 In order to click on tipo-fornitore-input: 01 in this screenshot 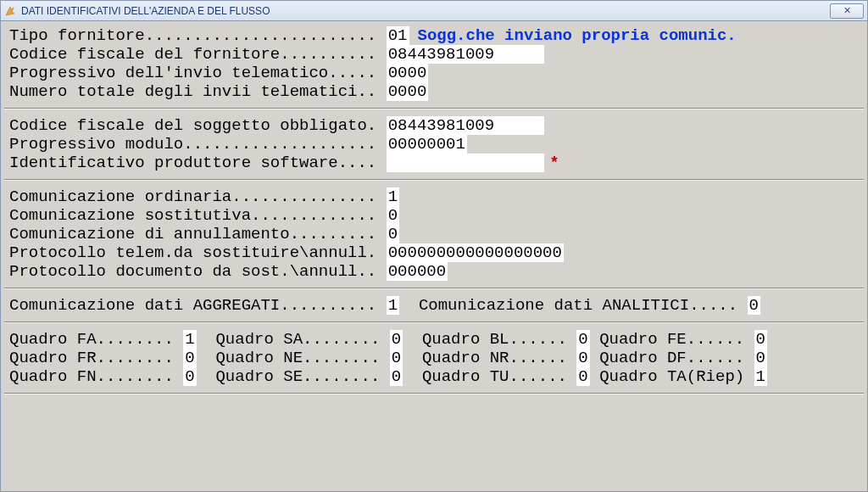, I will do `click(398, 36)`.